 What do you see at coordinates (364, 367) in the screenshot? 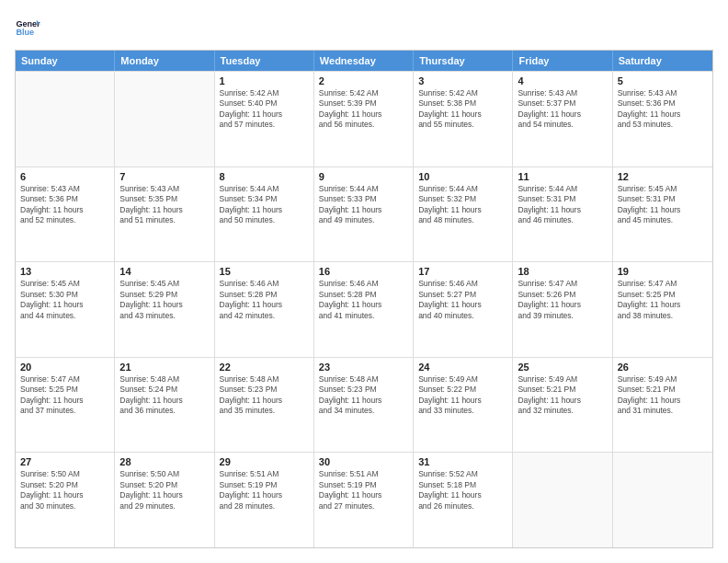
I see `day-number: 23` at bounding box center [364, 367].